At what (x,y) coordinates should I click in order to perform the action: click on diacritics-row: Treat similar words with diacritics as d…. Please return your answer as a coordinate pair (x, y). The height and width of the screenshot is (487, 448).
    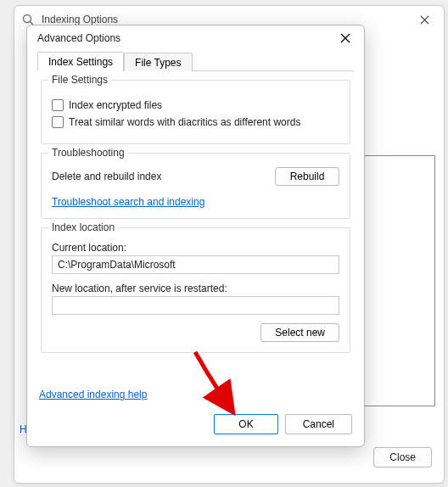
    Looking at the image, I should click on (195, 122).